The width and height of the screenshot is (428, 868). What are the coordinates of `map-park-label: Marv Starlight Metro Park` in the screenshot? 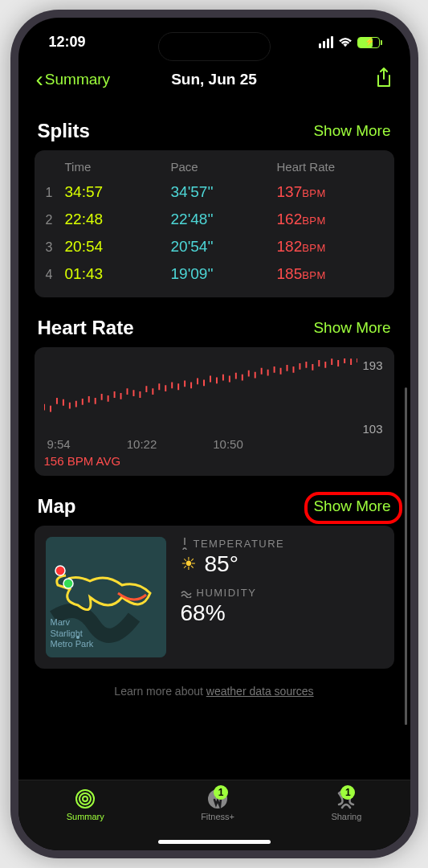 It's located at (72, 633).